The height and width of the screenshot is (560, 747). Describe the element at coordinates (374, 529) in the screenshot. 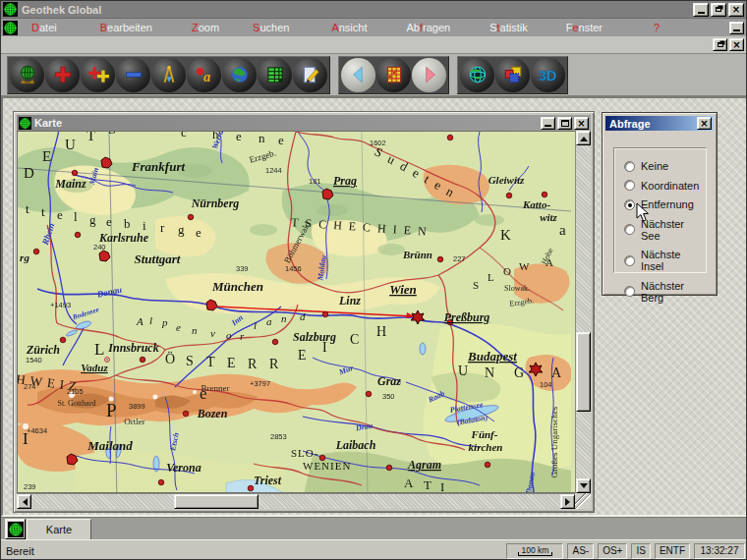

I see `document-tab-bar: Karte` at that location.